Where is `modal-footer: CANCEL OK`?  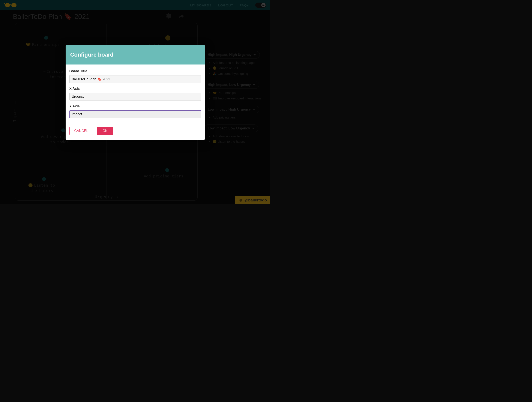
modal-footer: CANCEL OK is located at coordinates (135, 133).